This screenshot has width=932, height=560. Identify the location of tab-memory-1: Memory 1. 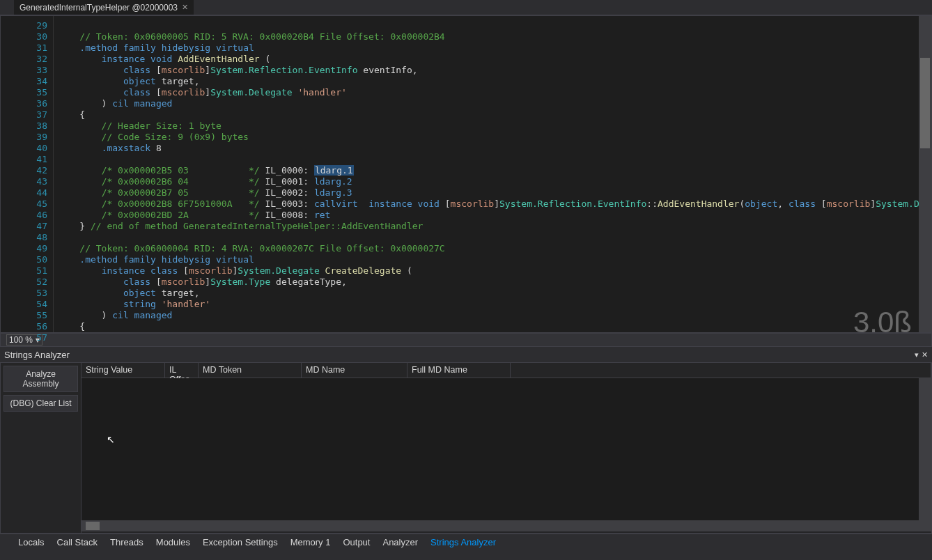
(311, 542).